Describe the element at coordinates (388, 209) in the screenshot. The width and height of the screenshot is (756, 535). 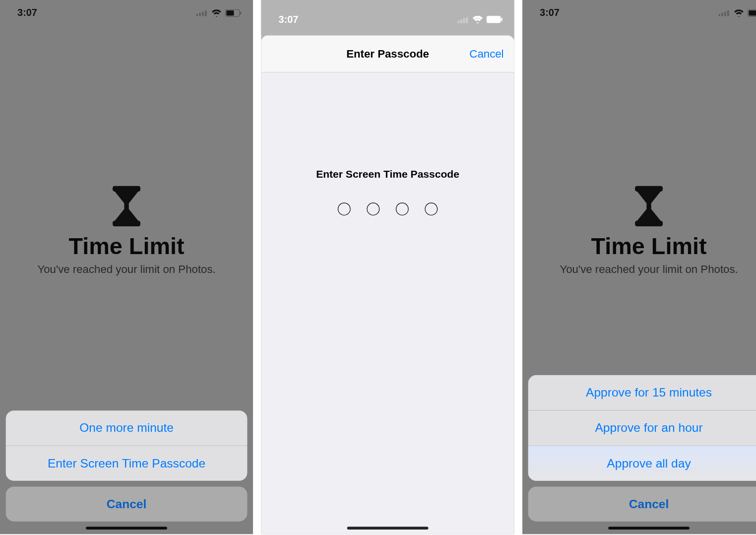
I see `passcode-dots` at that location.